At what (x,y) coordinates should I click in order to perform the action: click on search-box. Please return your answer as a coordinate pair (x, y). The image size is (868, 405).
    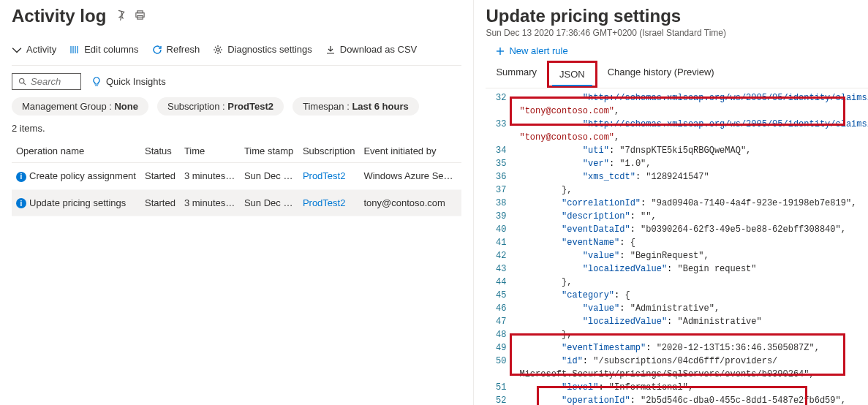
    Looking at the image, I should click on (47, 82).